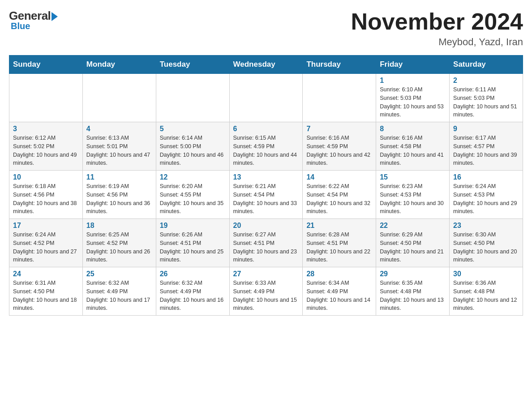 This screenshot has width=532, height=411. Describe the element at coordinates (193, 150) in the screenshot. I see `day-info: Sunrise: 6:14 AMSunset: 5:00 PMDaylight:…` at that location.